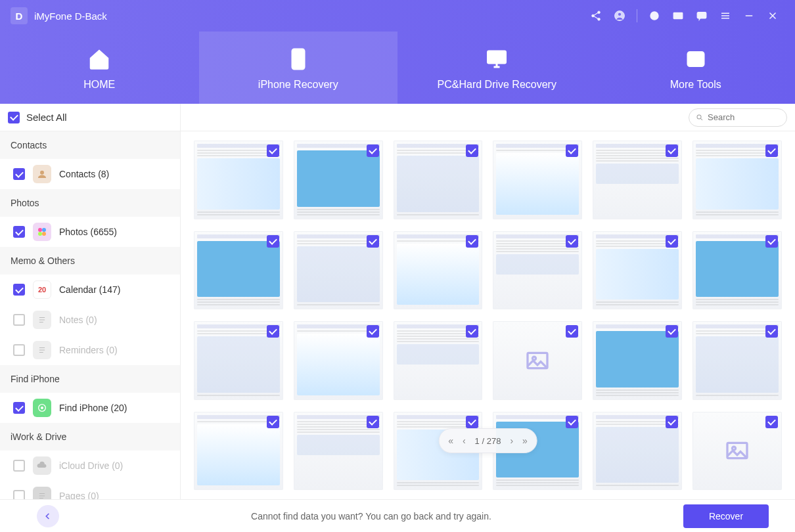 This screenshot has height=532, width=795. Describe the element at coordinates (88, 350) in the screenshot. I see `sidebar-item-label: Reminders (0)` at that location.